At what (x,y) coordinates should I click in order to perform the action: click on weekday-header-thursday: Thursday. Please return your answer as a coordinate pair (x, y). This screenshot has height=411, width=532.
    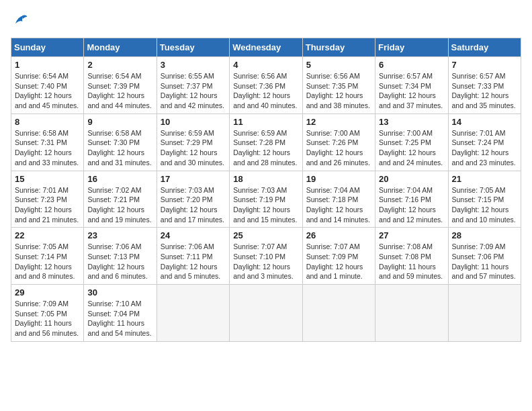
    Looking at the image, I should click on (339, 48).